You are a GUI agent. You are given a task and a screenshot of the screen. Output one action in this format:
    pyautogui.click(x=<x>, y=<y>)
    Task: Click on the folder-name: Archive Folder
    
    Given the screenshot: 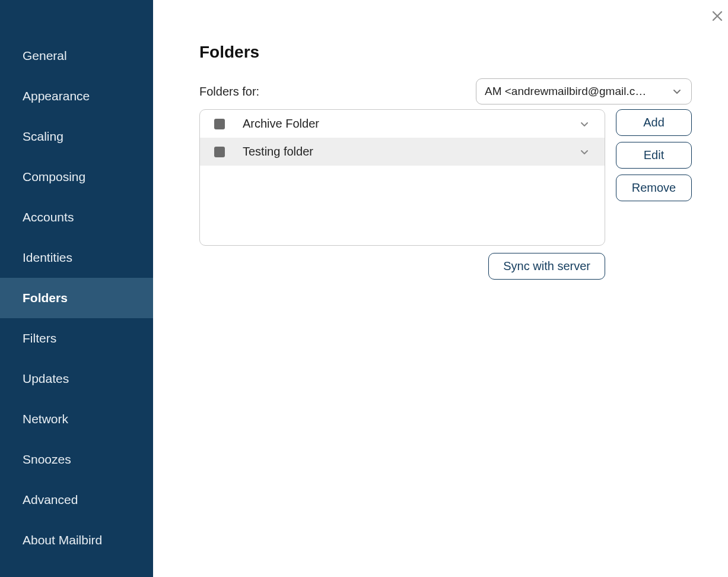 What is the action you would take?
    pyautogui.click(x=411, y=123)
    